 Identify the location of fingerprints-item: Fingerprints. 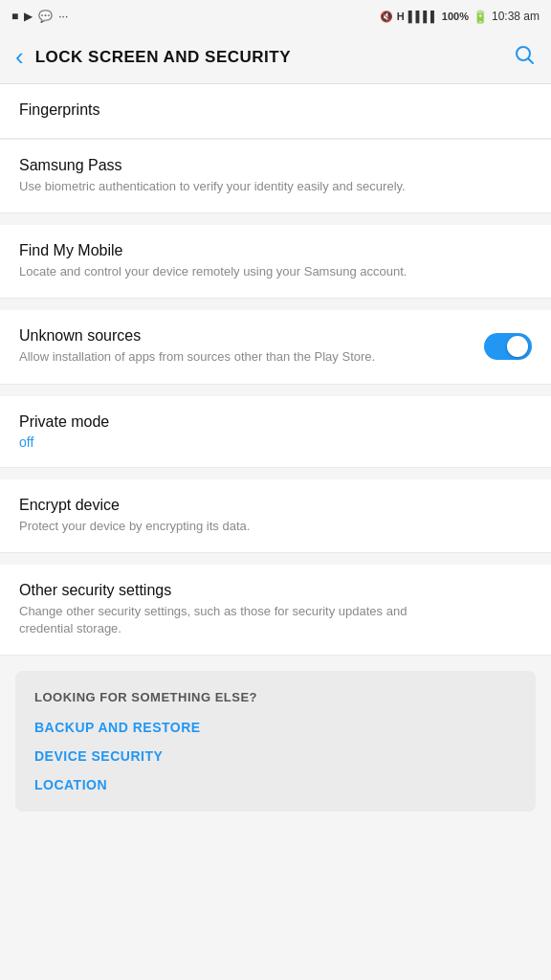
(276, 111).